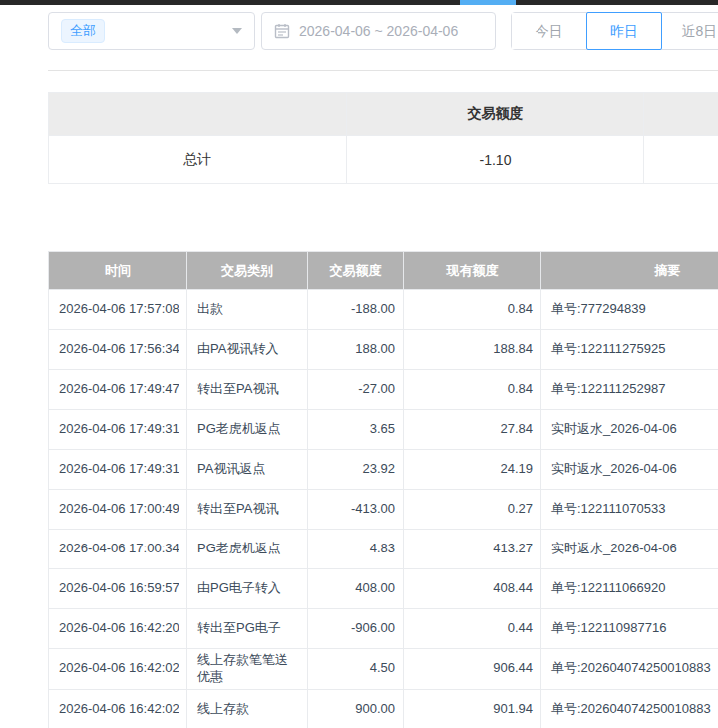 Image resolution: width=718 pixels, height=728 pixels. I want to click on table-row: 2026-04-06 16:42:20 转出至PG电子 -906.00 0.44…, so click(383, 629).